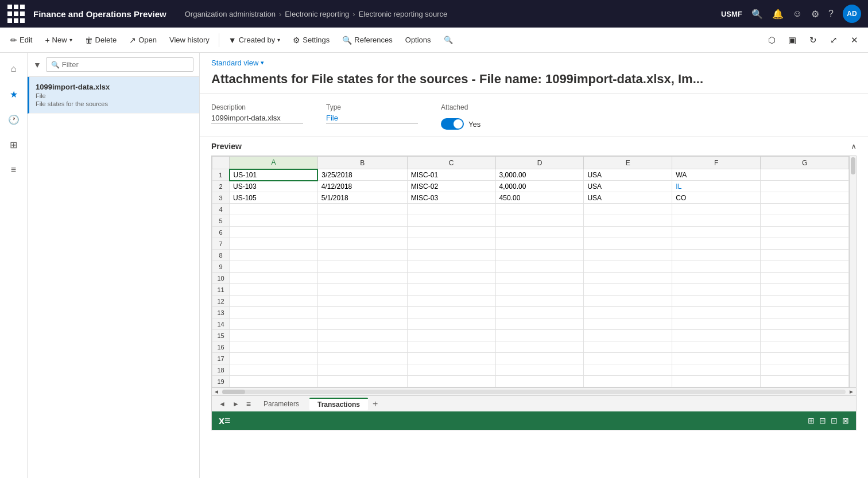  Describe the element at coordinates (716, 290) in the screenshot. I see `cell-11-F` at that location.